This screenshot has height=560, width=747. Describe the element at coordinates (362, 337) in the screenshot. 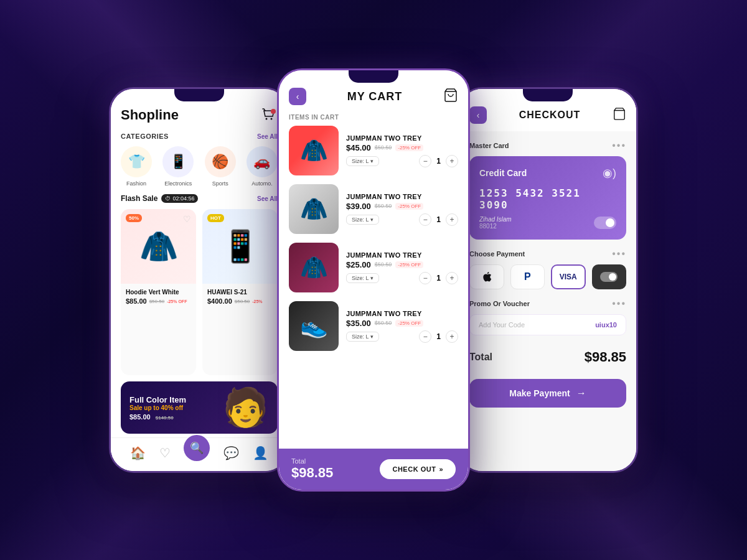

I see `size-selector-4: Size: L ▾` at that location.